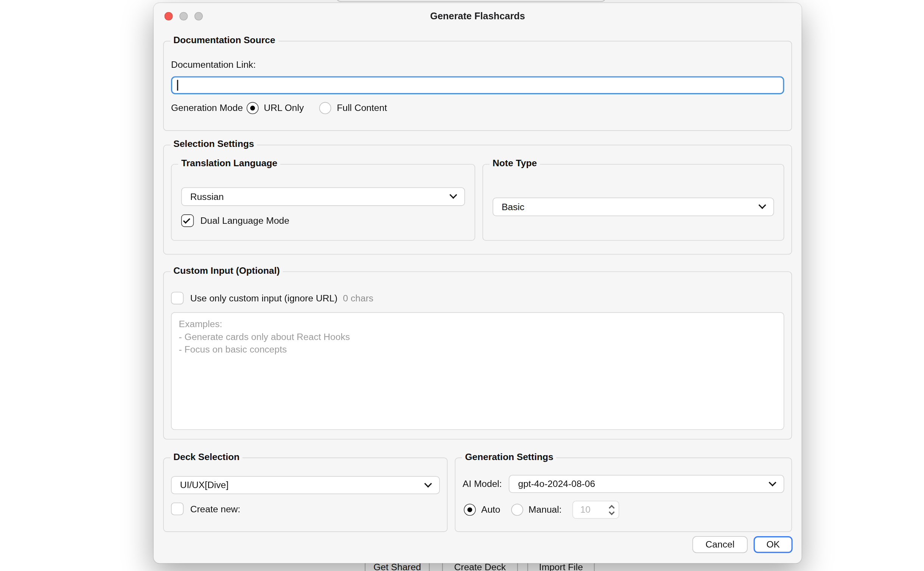 The height and width of the screenshot is (571, 924). What do you see at coordinates (323, 220) in the screenshot?
I see `dual-language-row: Dual Language Mode` at bounding box center [323, 220].